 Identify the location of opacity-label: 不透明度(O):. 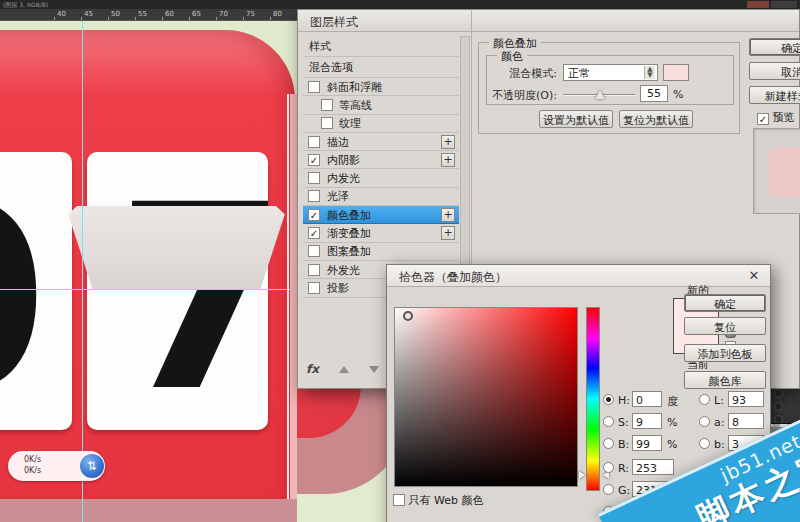
(524, 96).